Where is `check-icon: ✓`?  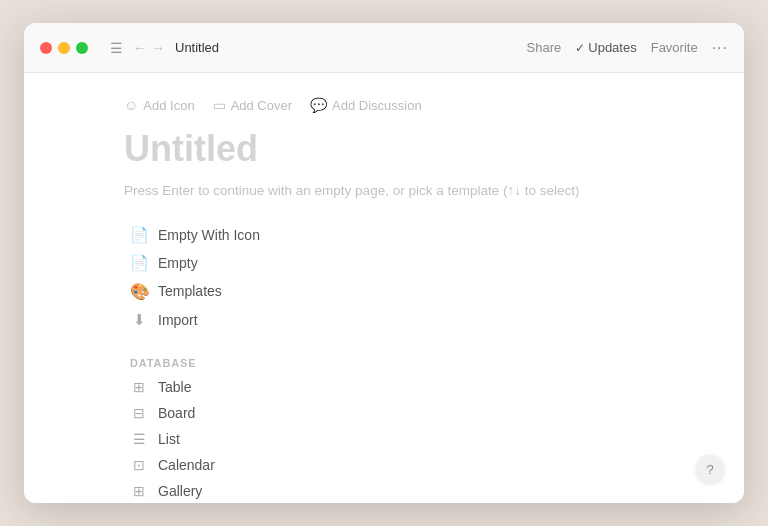
check-icon: ✓ is located at coordinates (580, 48).